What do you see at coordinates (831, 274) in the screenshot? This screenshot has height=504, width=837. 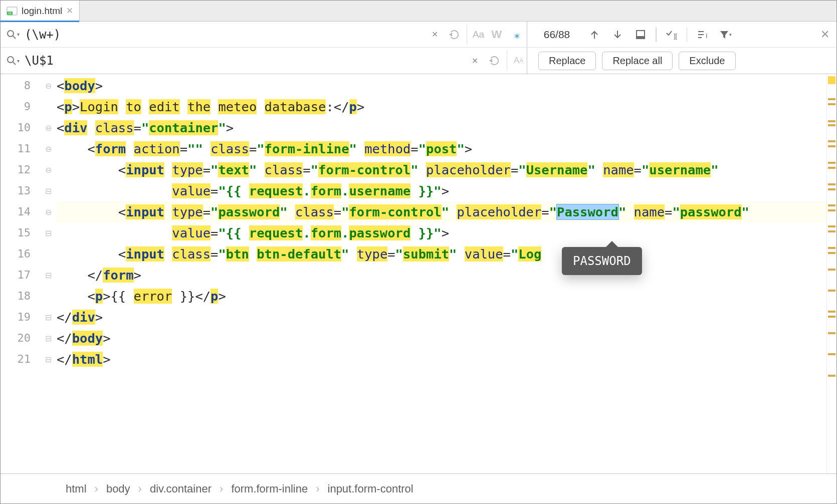 I see `marker-bar` at bounding box center [831, 274].